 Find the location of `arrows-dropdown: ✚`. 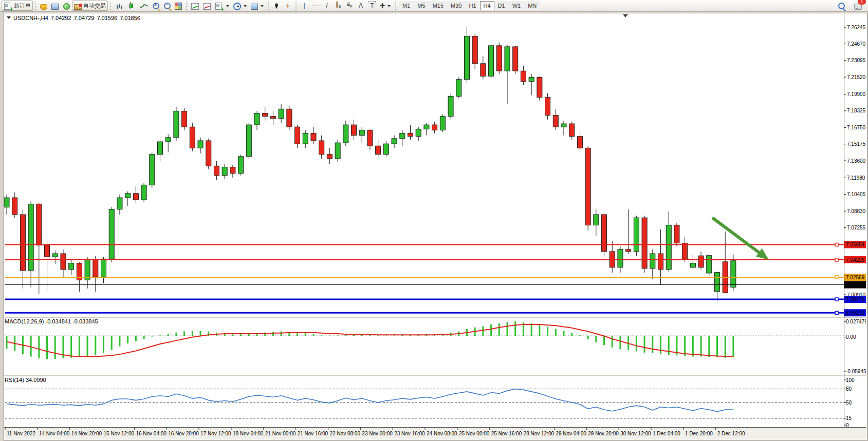

arrows-dropdown: ✚ is located at coordinates (385, 6).